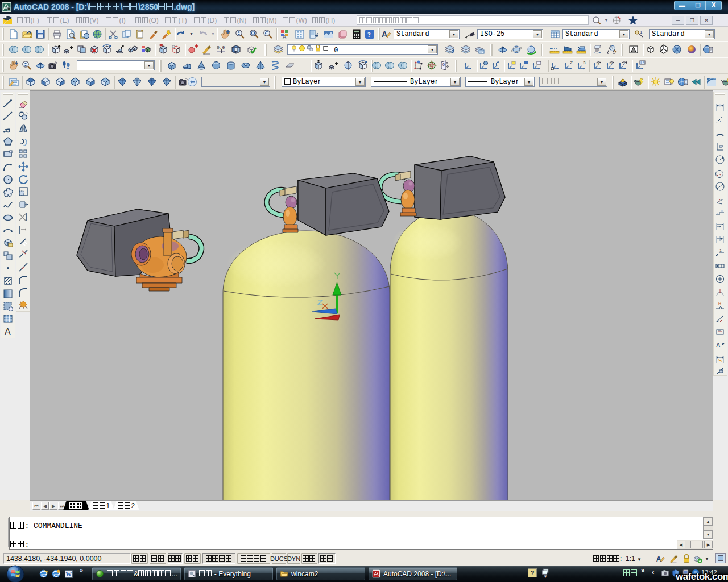  What do you see at coordinates (720, 304) in the screenshot?
I see `svg-text: H` at bounding box center [720, 304].